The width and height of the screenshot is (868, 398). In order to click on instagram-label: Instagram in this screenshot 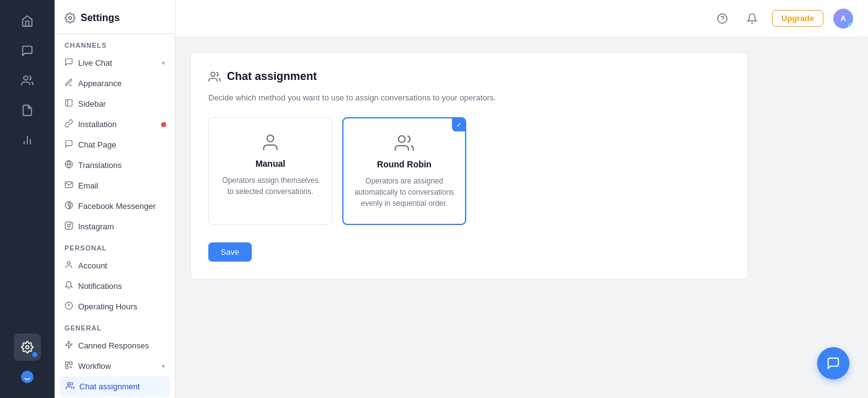, I will do `click(96, 227)`.